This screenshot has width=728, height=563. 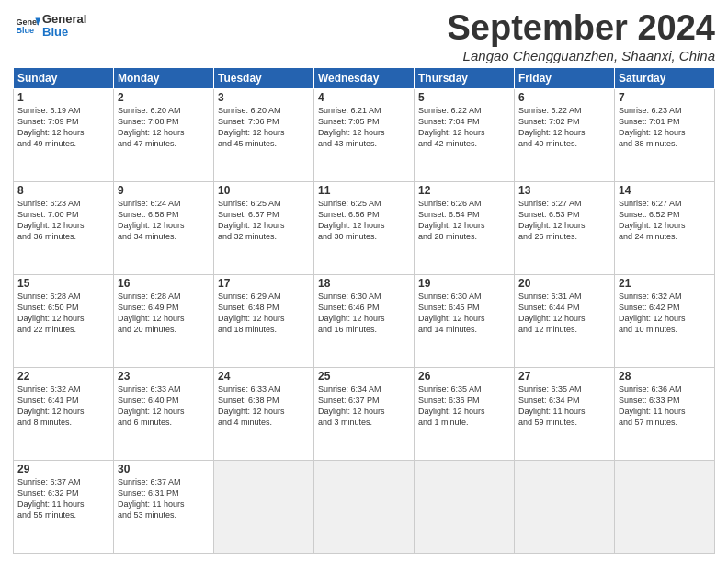 I want to click on day-number: 30, so click(x=164, y=469).